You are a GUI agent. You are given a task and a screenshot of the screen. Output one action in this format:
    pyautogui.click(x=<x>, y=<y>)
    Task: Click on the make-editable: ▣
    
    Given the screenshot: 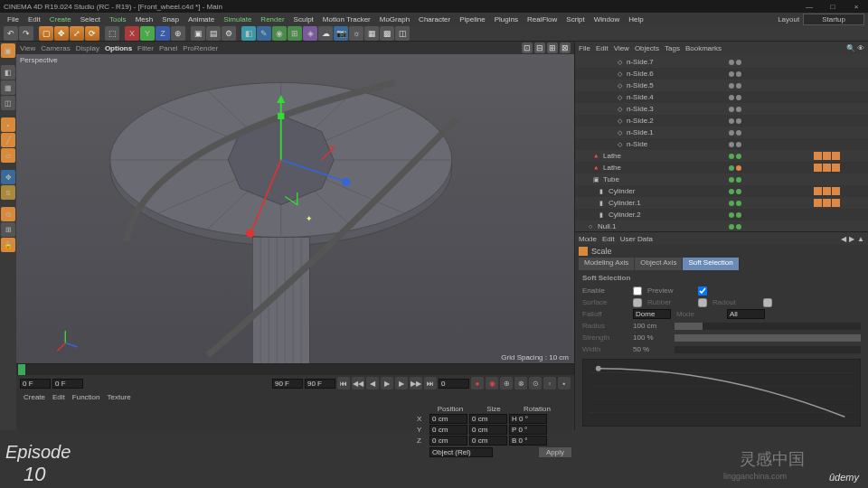 What is the action you would take?
    pyautogui.click(x=8, y=51)
    